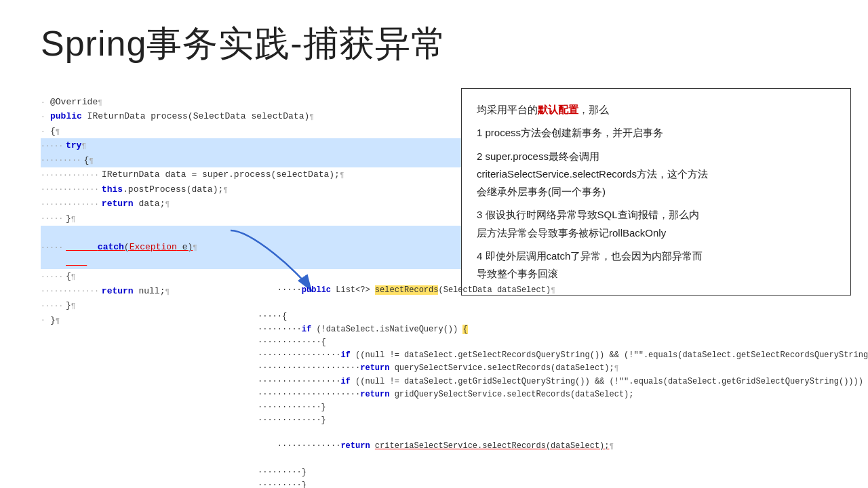  I want to click on bottom-line-11: ·············return criteriaSelectServic…, so click(556, 447).